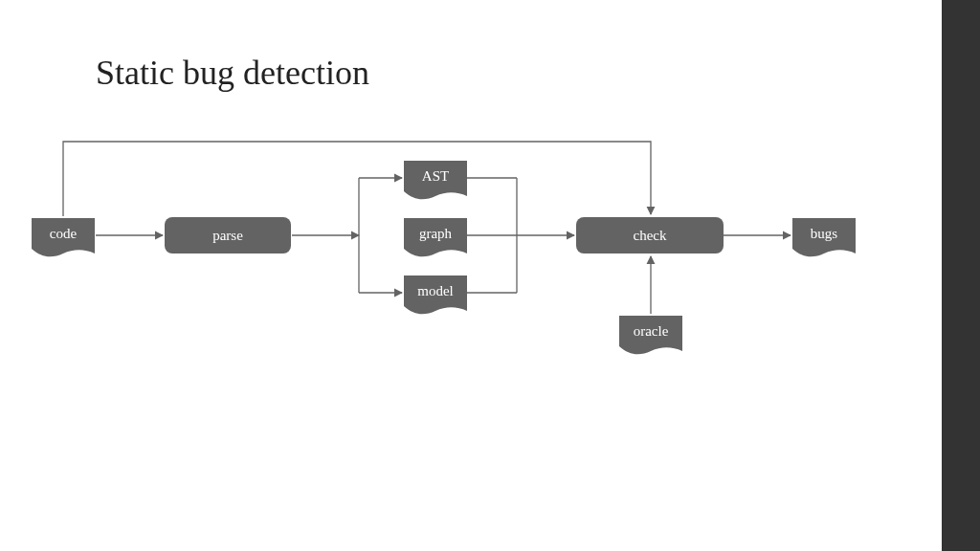  What do you see at coordinates (63, 233) in the screenshot?
I see `node-code-label: code` at bounding box center [63, 233].